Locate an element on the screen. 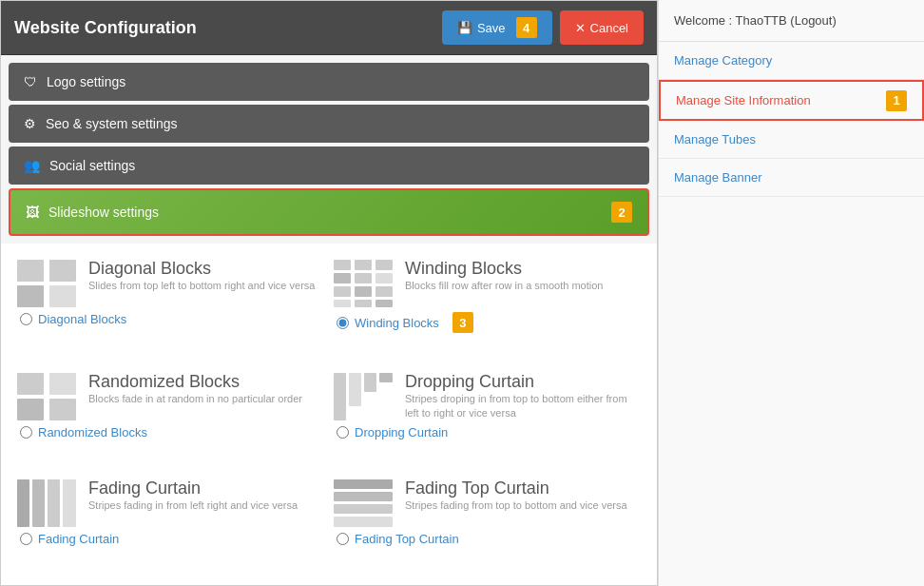 The height and width of the screenshot is (586, 924). save-icon: 💾 is located at coordinates (465, 29).